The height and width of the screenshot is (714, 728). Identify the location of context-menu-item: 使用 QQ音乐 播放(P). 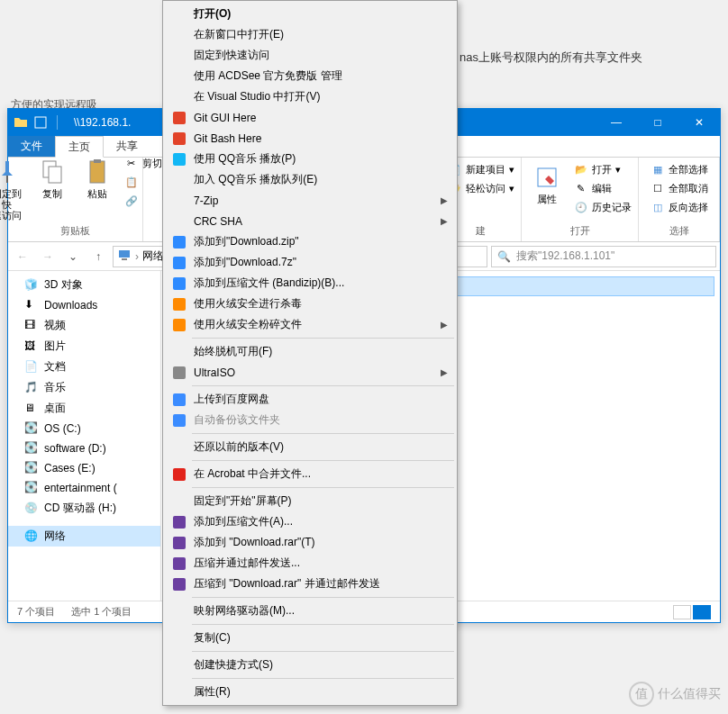
(310, 158).